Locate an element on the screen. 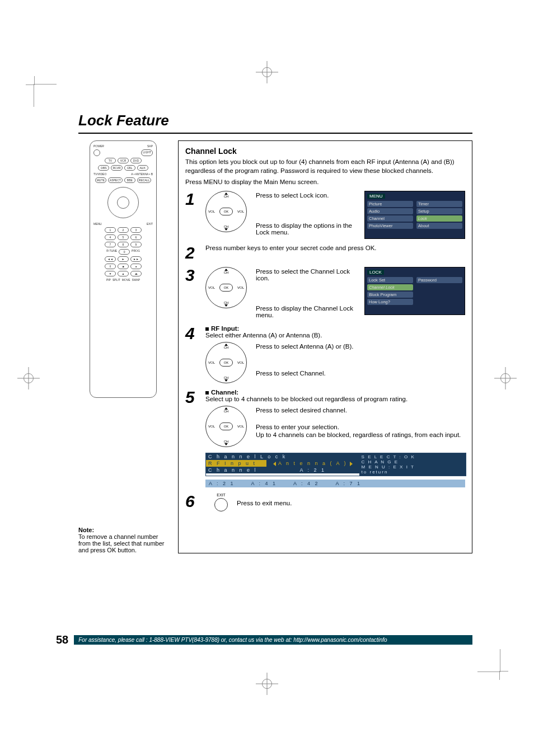 Image resolution: width=534 pixels, height=756 pixels. step-5-line-3: Up to 4 channels can be blocked, regardl… is located at coordinates (360, 435).